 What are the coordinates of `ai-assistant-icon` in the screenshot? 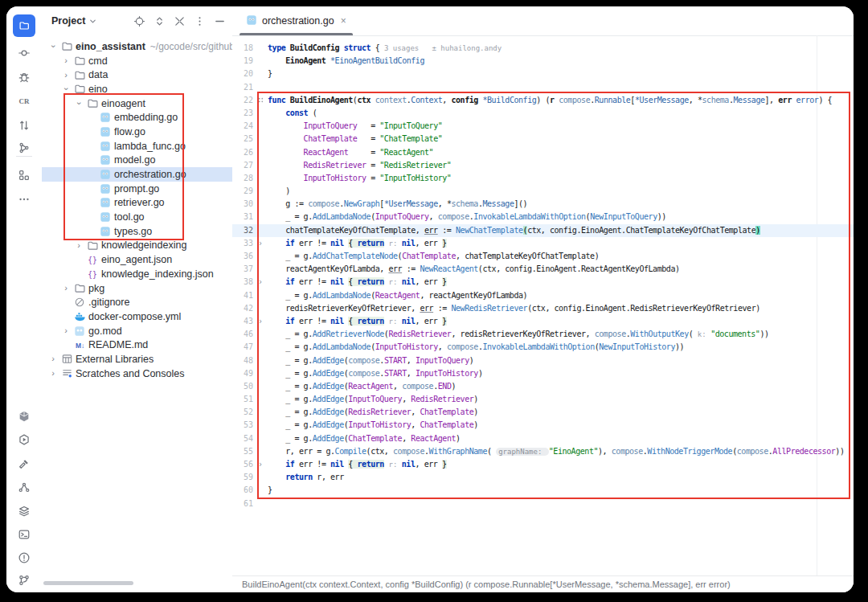 It's located at (24, 416).